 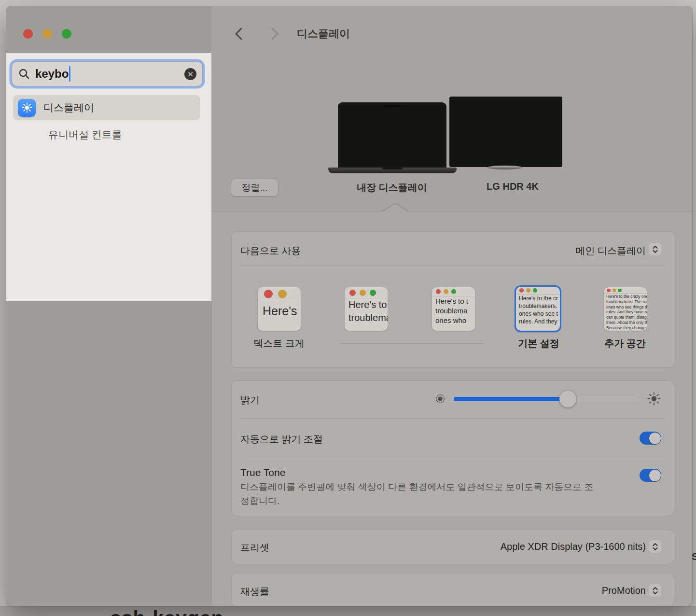 What do you see at coordinates (109, 177) in the screenshot?
I see `search-results-popover: keybo ✕ 디스플레이 유니버설 컨트롤` at bounding box center [109, 177].